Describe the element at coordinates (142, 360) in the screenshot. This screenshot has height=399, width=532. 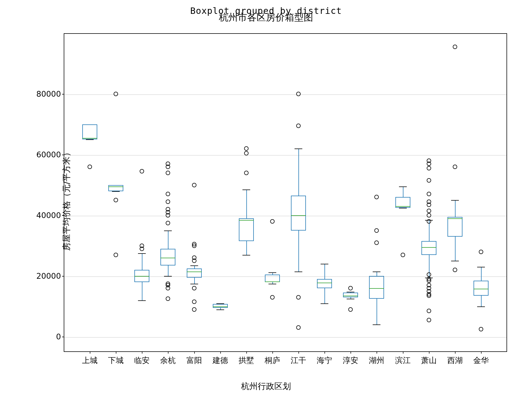
I see `x-tick-label: 临安` at that location.